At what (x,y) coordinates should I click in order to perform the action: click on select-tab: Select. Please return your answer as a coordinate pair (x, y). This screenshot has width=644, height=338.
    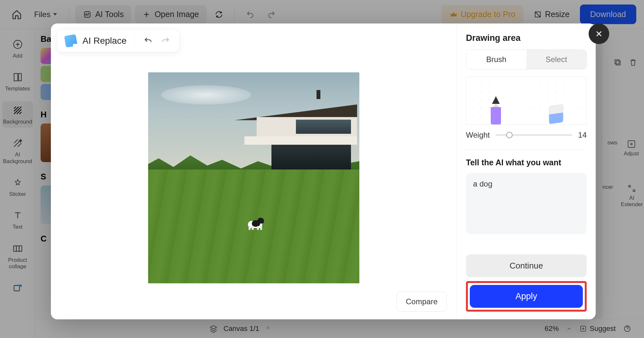
    Looking at the image, I should click on (556, 59).